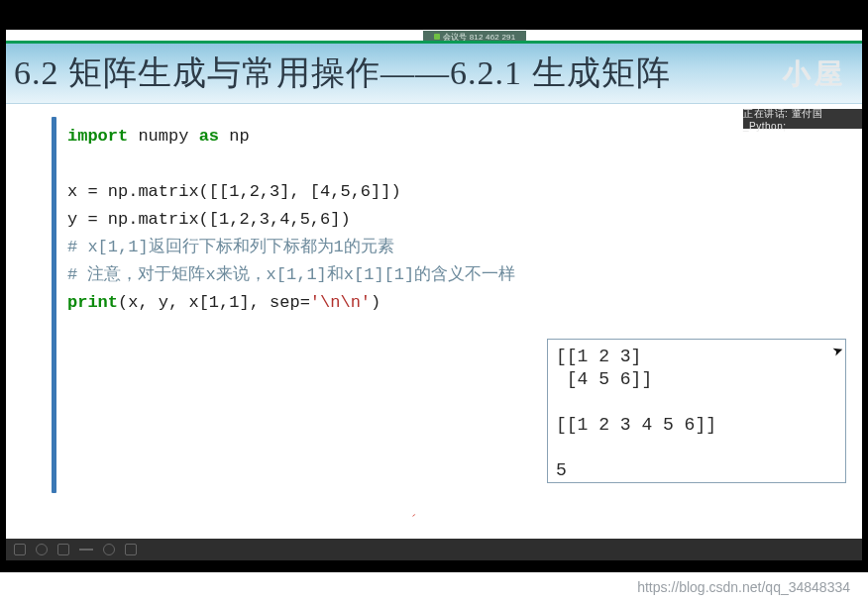  I want to click on str-sep: '\n\n', so click(341, 303).